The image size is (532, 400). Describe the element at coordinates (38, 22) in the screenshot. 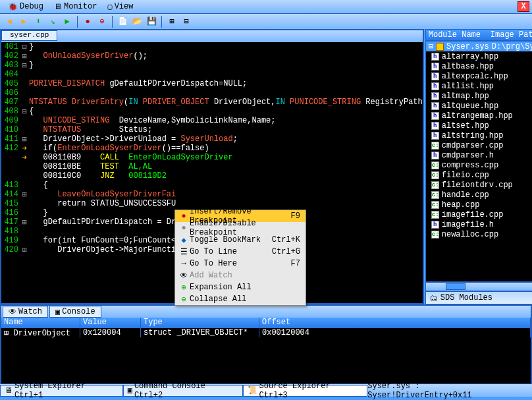

I see `step-over-icon: ⬇` at that location.